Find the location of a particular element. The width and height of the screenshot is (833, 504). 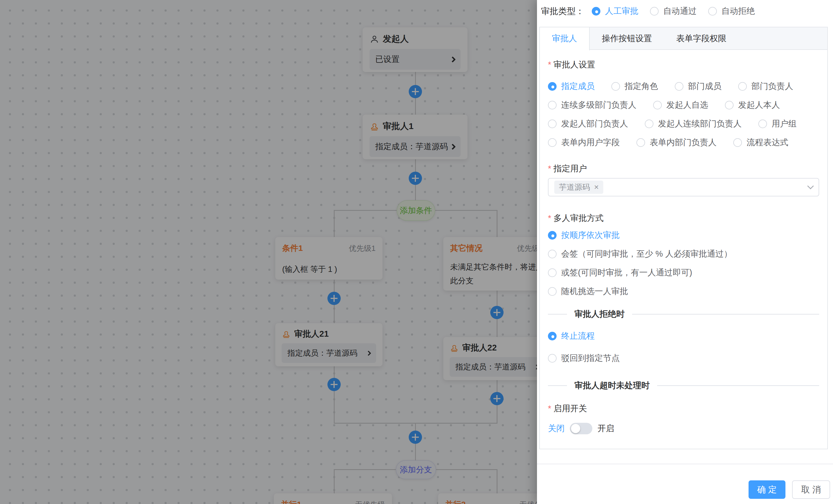

radio-terminate-process: 终止流程 is located at coordinates (684, 336).